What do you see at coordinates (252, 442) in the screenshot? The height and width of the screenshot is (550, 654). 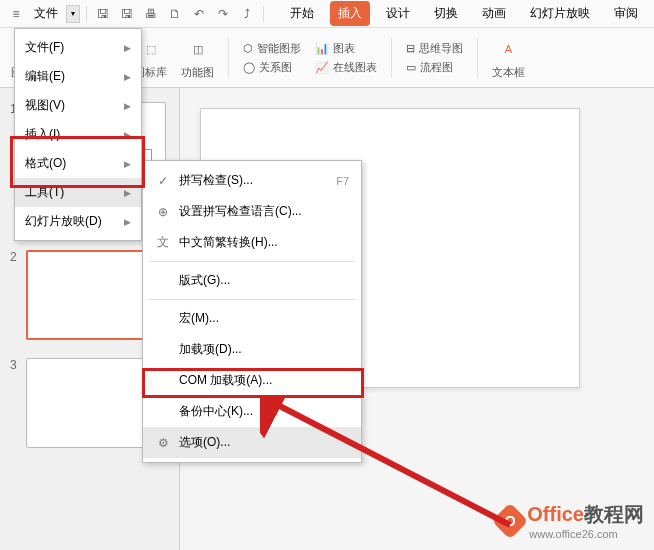 I see `submenu-options: ⚙选项(O)...` at bounding box center [252, 442].